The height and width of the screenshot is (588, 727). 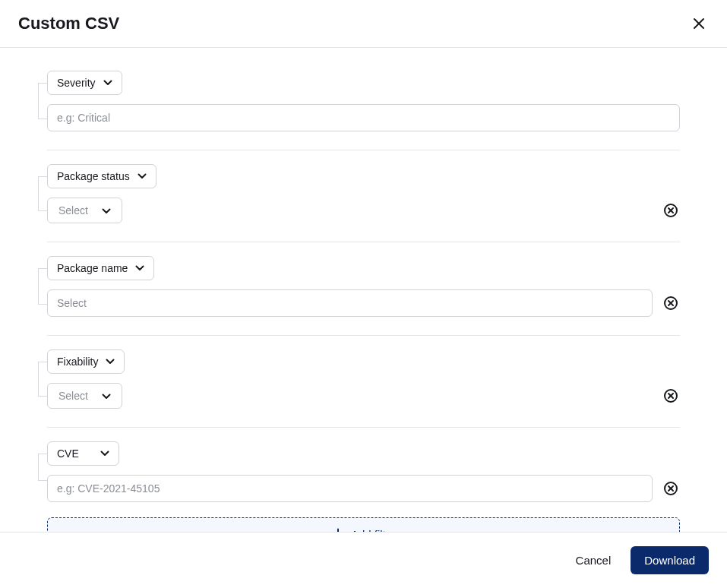 What do you see at coordinates (363, 296) in the screenshot?
I see `filter-row: Package name` at bounding box center [363, 296].